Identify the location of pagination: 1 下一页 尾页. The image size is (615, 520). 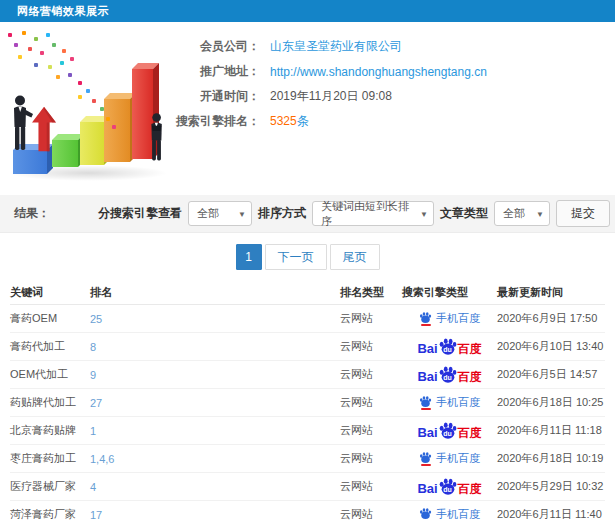
(308, 257).